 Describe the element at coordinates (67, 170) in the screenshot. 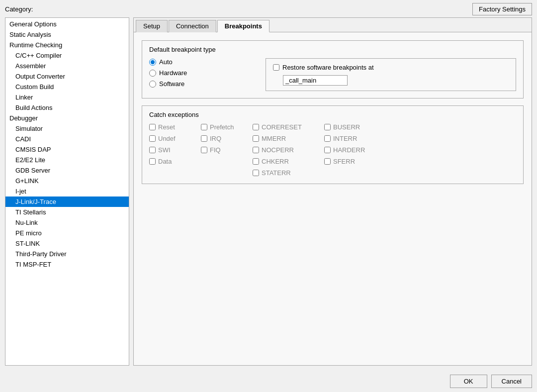

I see `sidebar-item-gdb-server: GDB Server` at that location.